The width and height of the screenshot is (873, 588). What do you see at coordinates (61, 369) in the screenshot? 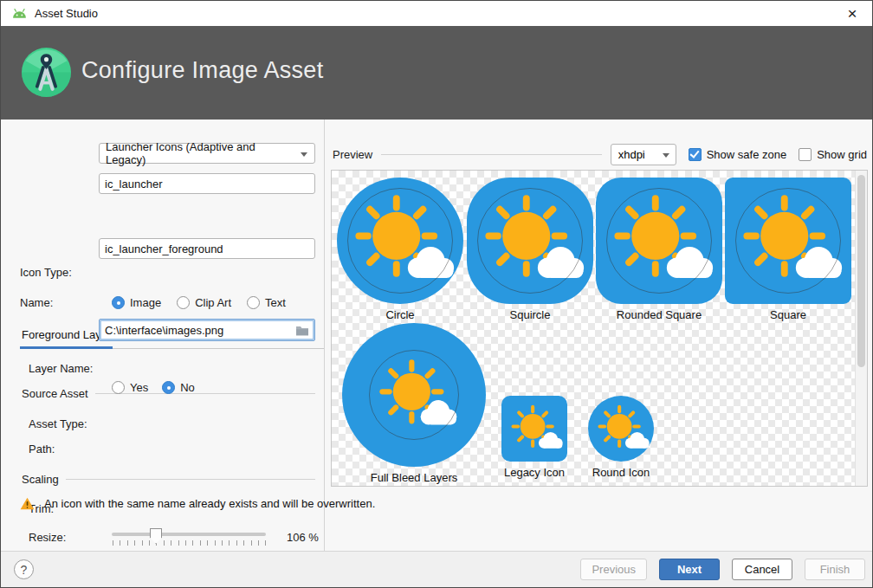
I see `layer-name-label: Layer Name:` at bounding box center [61, 369].